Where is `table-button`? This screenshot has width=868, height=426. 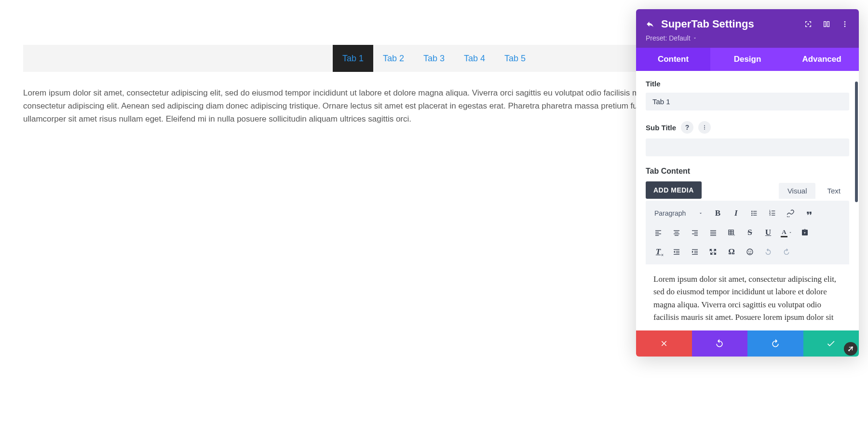
table-button is located at coordinates (732, 233).